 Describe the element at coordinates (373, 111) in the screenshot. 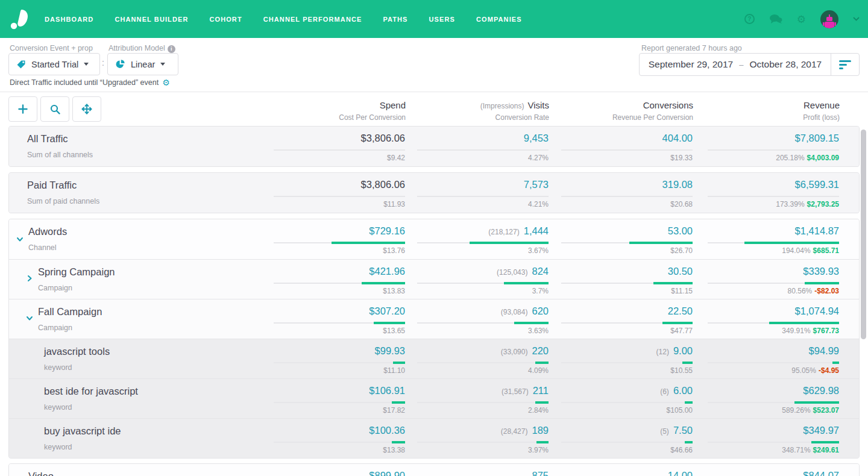

I see `column-header-spend: Spend Cost Per Conversion` at that location.